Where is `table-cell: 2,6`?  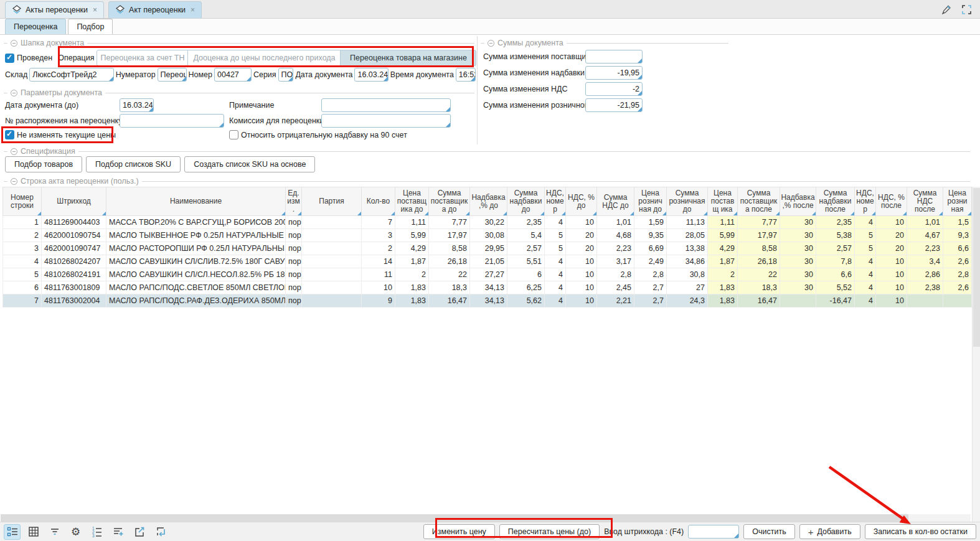
table-cell: 2,6 is located at coordinates (958, 288).